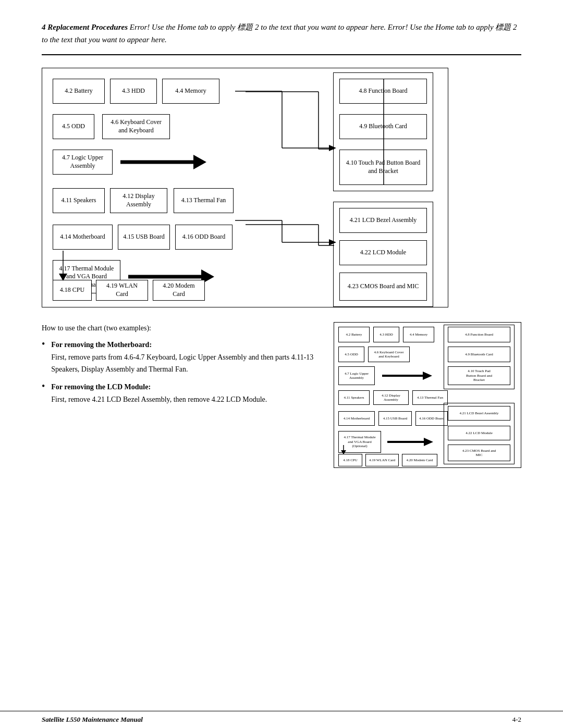 The height and width of the screenshot is (728, 563). Describe the element at coordinates (282, 719) in the screenshot. I see `footer: Satellite L550 Maintenance Manual 4-2` at that location.